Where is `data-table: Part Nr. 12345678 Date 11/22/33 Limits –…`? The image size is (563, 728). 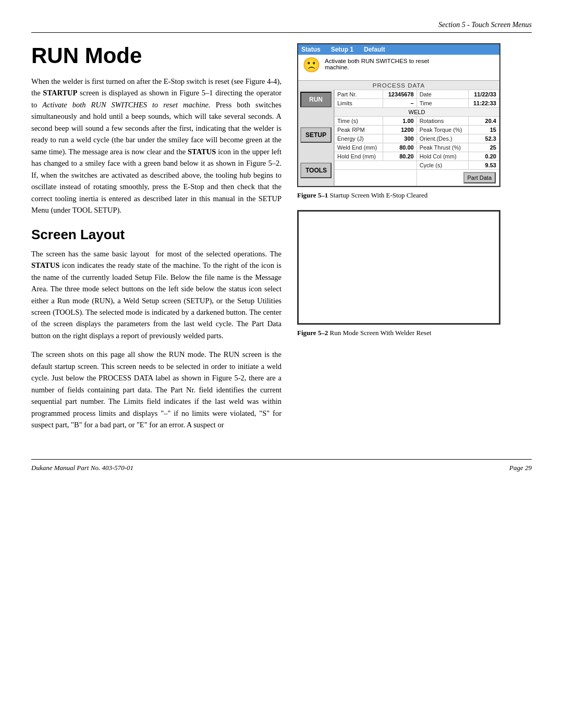 data-table: Part Nr. 12345678 Date 11/22/33 Limits –… is located at coordinates (417, 138).